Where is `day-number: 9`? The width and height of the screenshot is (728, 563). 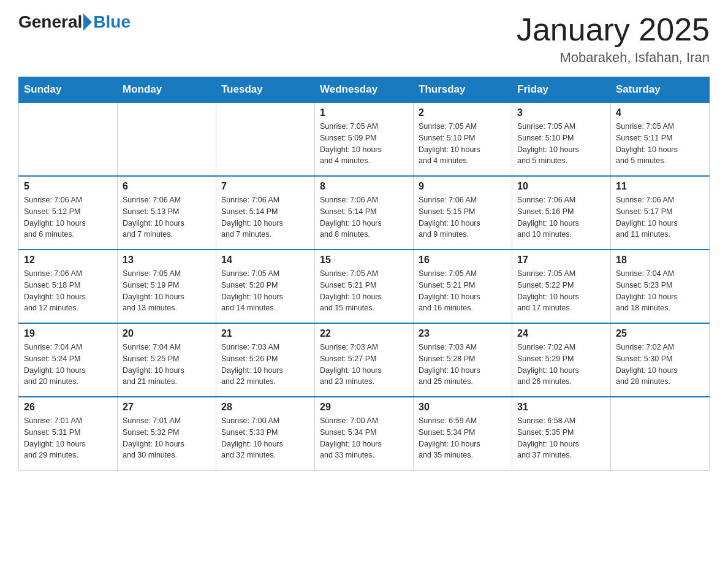
day-number: 9 is located at coordinates (463, 186).